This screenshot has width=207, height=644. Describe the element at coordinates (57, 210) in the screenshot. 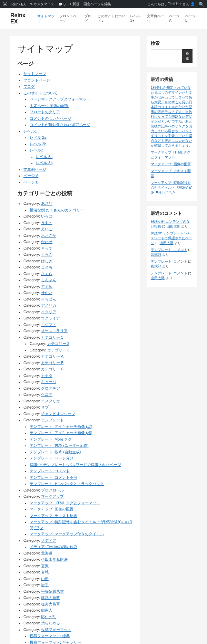

I see `post-link: 極端な例 たくさんのカテゴリー` at that location.